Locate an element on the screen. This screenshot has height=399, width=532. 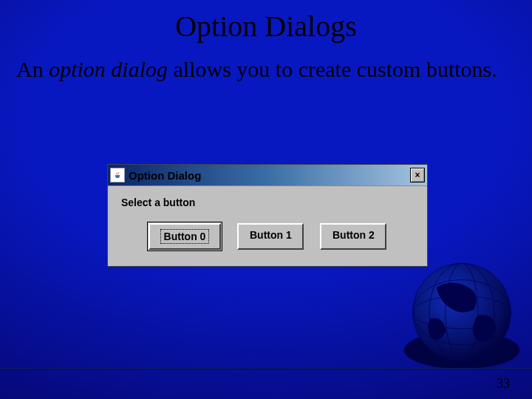
footer-divider is located at coordinates (266, 369).